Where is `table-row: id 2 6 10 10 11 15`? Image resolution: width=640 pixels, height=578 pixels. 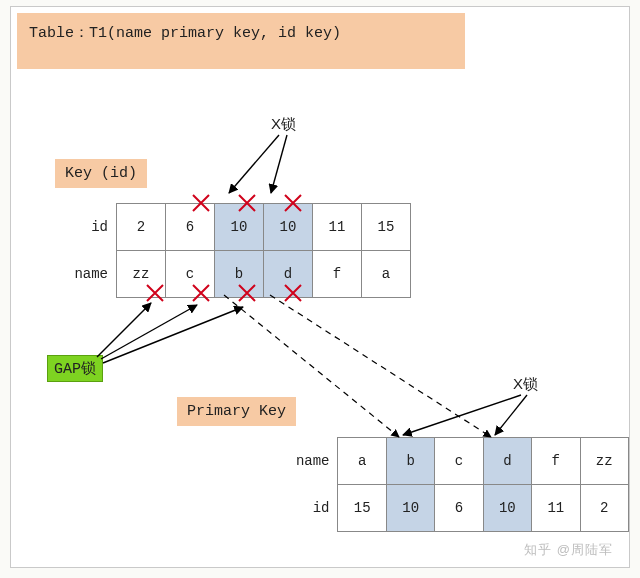 table-row: id 2 6 10 10 11 15 is located at coordinates (229, 228).